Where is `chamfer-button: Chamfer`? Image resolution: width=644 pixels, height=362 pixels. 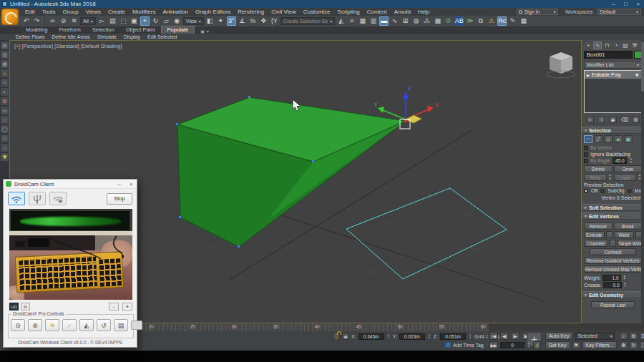 chamfer-button: Chamfer is located at coordinates (596, 243).